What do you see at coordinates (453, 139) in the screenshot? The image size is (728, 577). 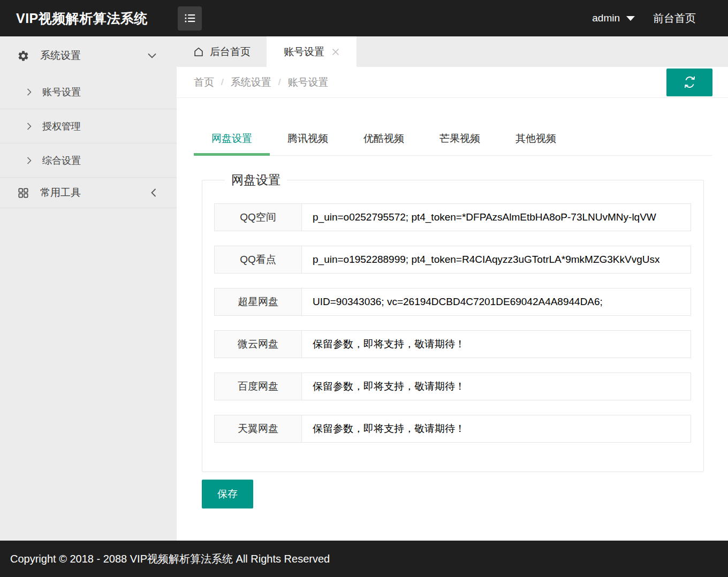 I see `content-tabnav: 网盘设置 腾讯视频 优酷视频 芒果视频 其他视频` at bounding box center [453, 139].